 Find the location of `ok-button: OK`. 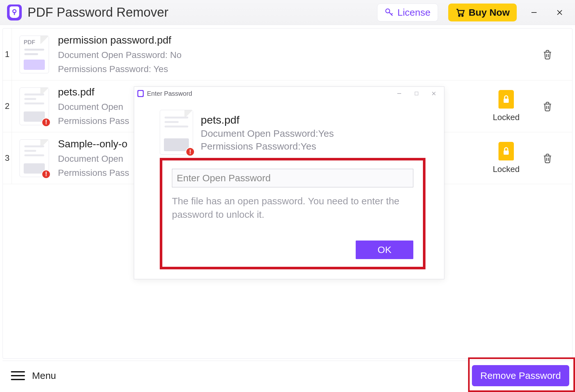

ok-button: OK is located at coordinates (385, 250).